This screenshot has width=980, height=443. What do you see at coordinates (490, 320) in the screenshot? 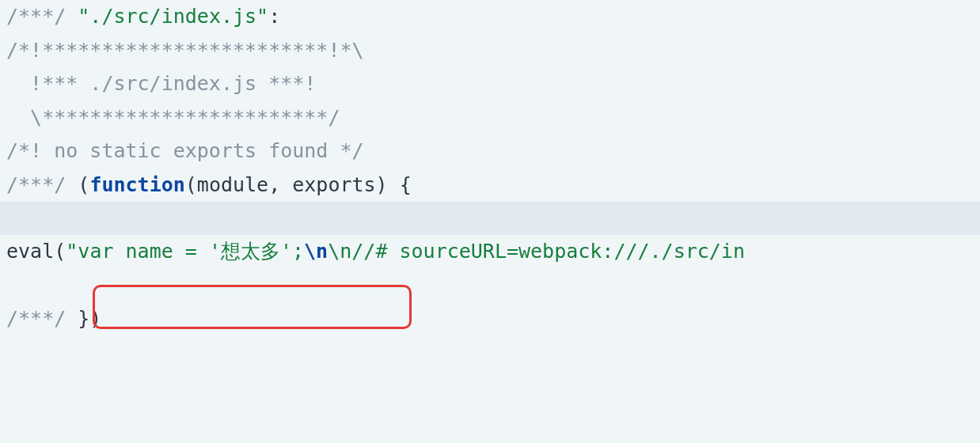
I see `code-line-10: /***/ })` at bounding box center [490, 320].